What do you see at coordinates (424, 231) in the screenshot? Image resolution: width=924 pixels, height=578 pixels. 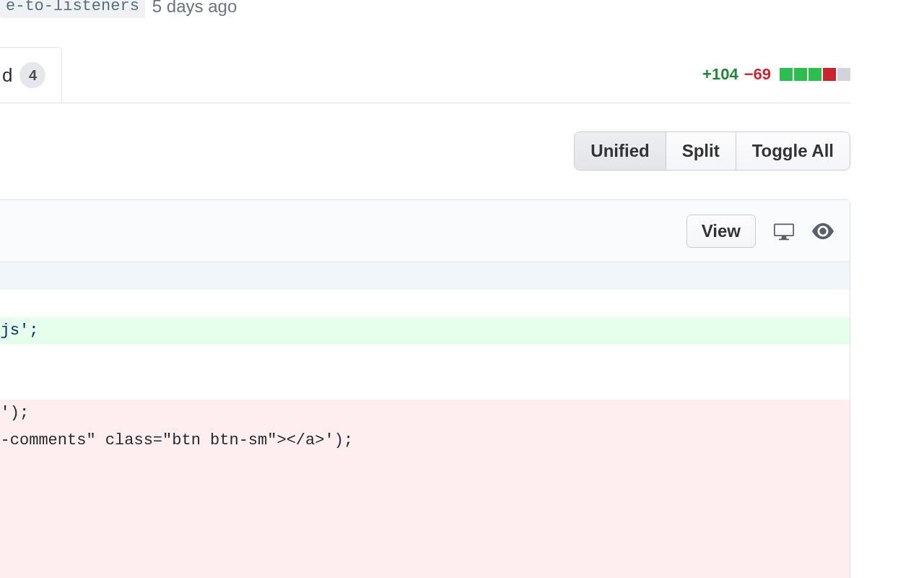 I see `file-header: View` at bounding box center [424, 231].